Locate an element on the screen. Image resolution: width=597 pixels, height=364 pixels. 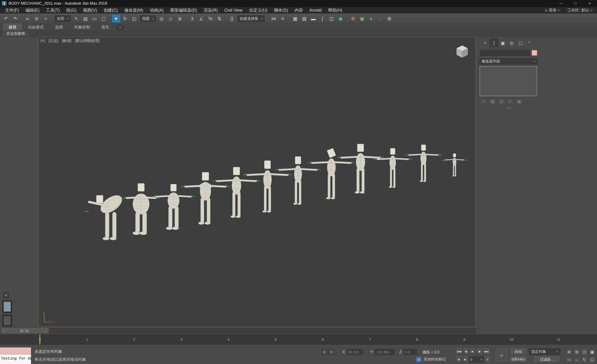
previous-frame-button: ◀| is located at coordinates (466, 352).